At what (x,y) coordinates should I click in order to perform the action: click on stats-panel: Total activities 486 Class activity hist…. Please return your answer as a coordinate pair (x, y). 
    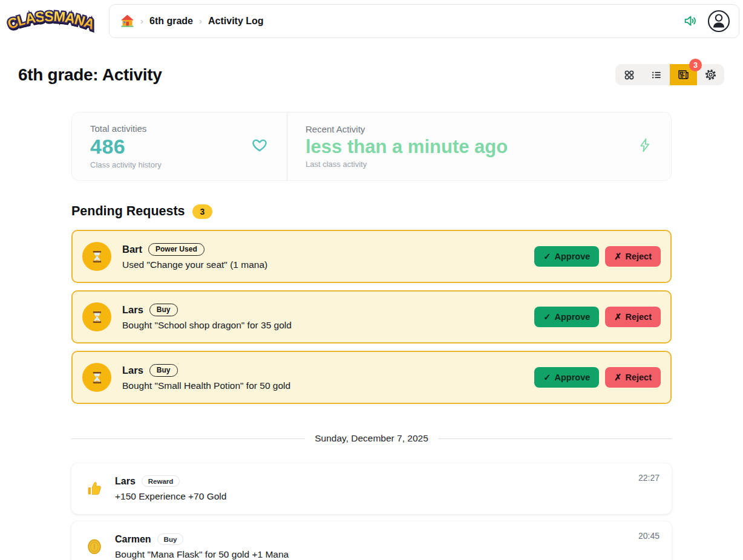
    Looking at the image, I should click on (372, 146).